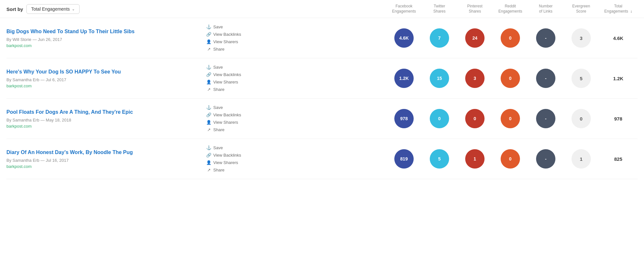 The height and width of the screenshot is (262, 644). What do you see at coordinates (227, 115) in the screenshot?
I see `view-backlinks-action-label: View Backlinks` at bounding box center [227, 115].